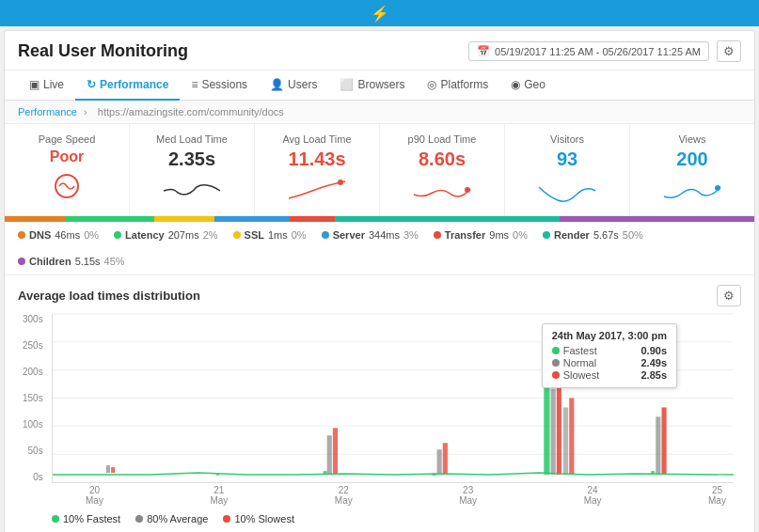 The width and height of the screenshot is (759, 532). I want to click on tooltip-row-slowest: Slowest 2.85s, so click(609, 375).